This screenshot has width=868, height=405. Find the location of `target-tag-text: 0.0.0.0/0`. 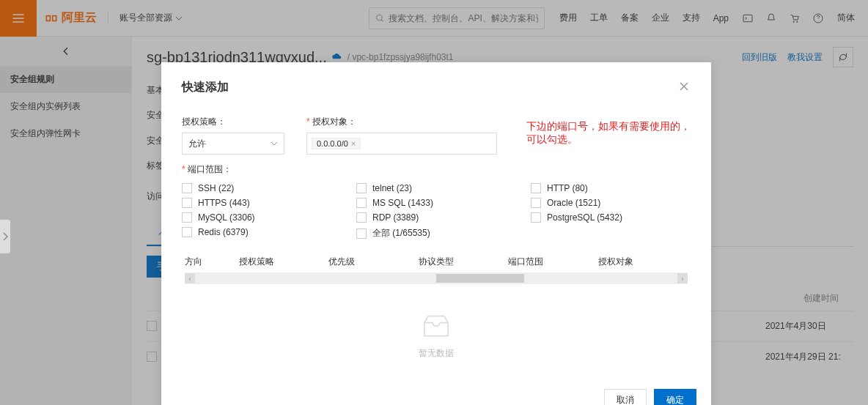

target-tag-text: 0.0.0.0/0 is located at coordinates (333, 144).